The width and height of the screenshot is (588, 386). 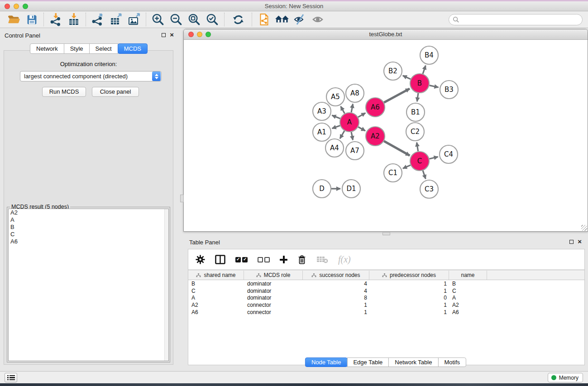 What do you see at coordinates (452, 362) in the screenshot?
I see `tab-motifs: Motifs` at bounding box center [452, 362].